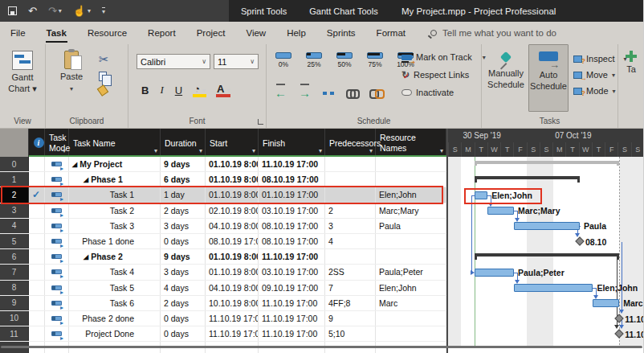  What do you see at coordinates (352, 93) in the screenshot?
I see `link-tasks-icon` at bounding box center [352, 93].